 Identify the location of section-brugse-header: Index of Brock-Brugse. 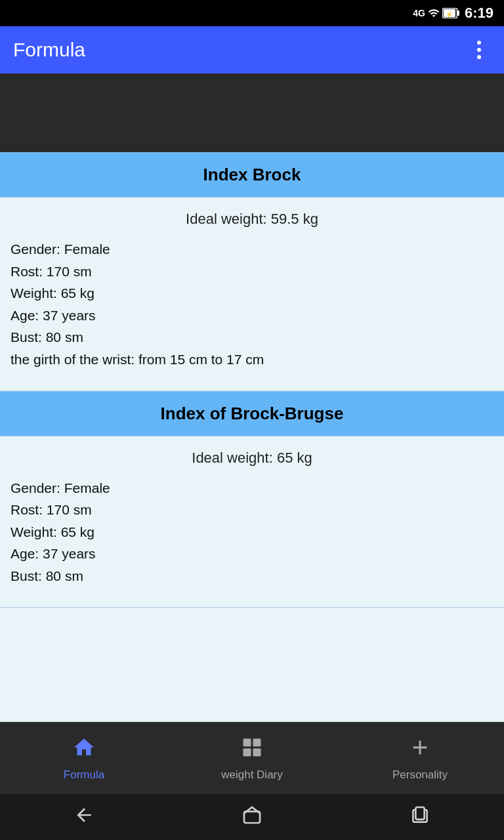
(252, 413).